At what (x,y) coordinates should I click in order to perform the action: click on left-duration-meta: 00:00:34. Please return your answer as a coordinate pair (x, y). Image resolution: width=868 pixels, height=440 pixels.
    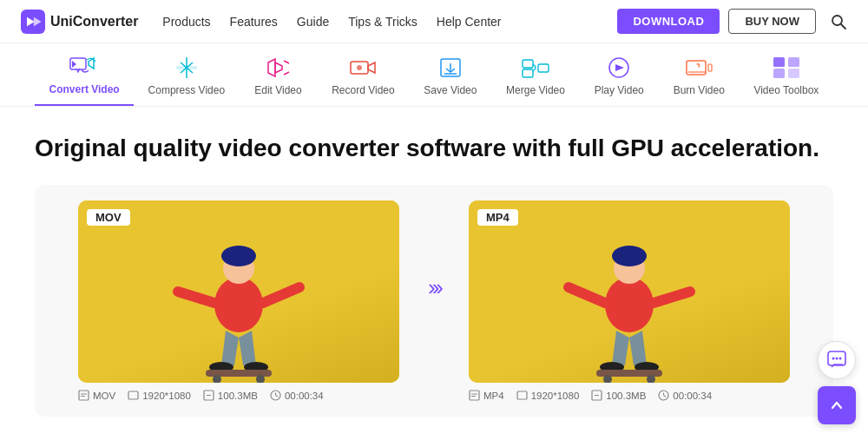
    Looking at the image, I should click on (297, 396).